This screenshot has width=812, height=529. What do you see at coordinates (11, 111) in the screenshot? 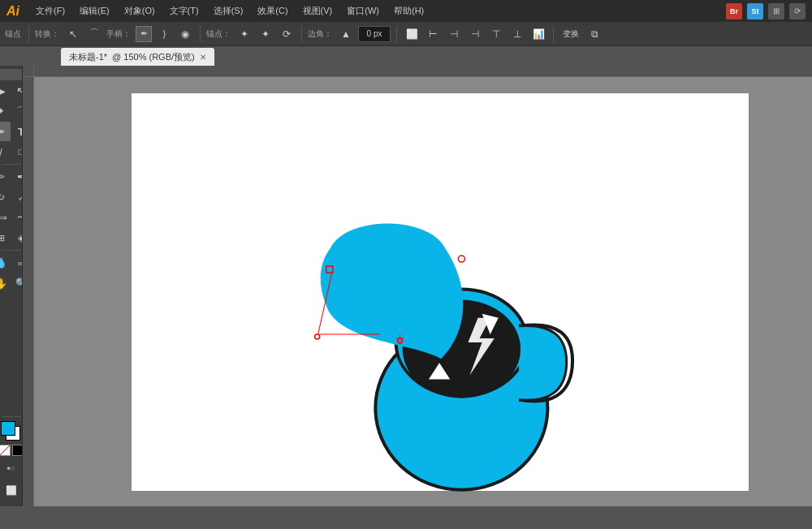
I see `magic-lasso-pair: ✦ ⌒` at bounding box center [11, 111].